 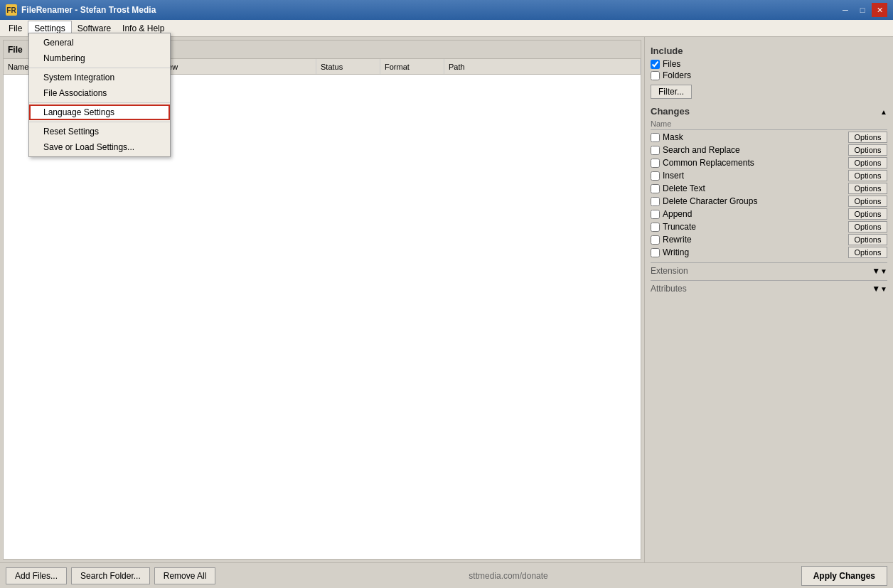 What do you see at coordinates (656, 75) in the screenshot?
I see `folders-checkbox` at bounding box center [656, 75].